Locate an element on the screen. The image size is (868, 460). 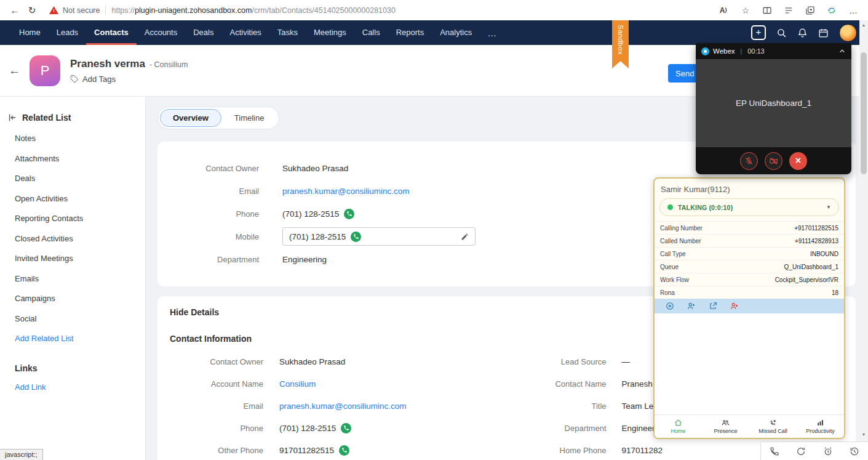
nav-item-analytics: Analytics is located at coordinates (456, 33).